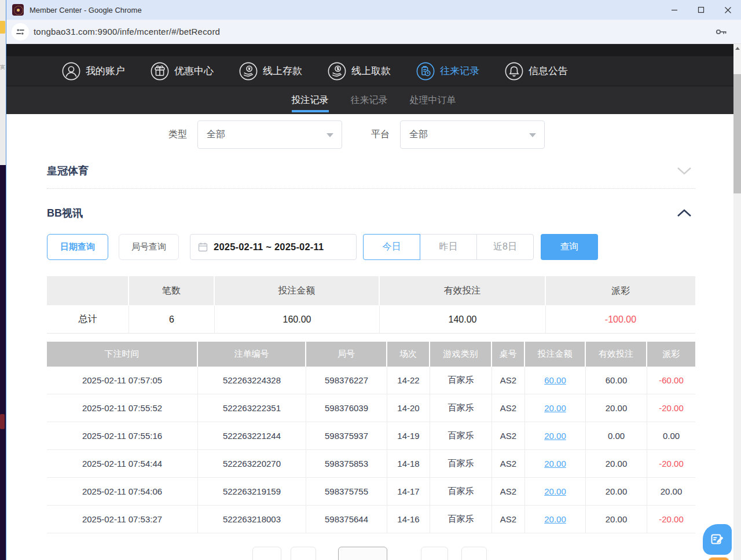 The image size is (741, 560). I want to click on table-row: 2025-02-11 07:55:52522263222351598376039…, so click(371, 408).